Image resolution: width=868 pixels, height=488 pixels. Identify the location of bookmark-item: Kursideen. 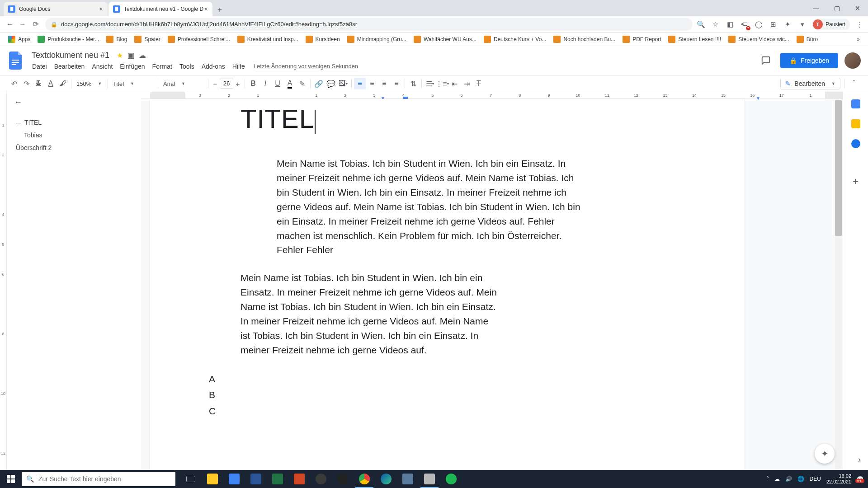
(323, 39).